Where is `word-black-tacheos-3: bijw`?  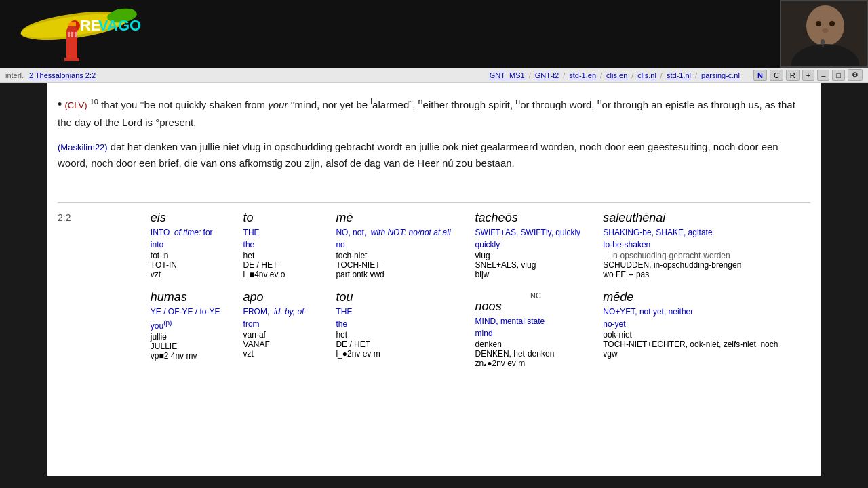 word-black-tacheos-3: bijw is located at coordinates (536, 274).